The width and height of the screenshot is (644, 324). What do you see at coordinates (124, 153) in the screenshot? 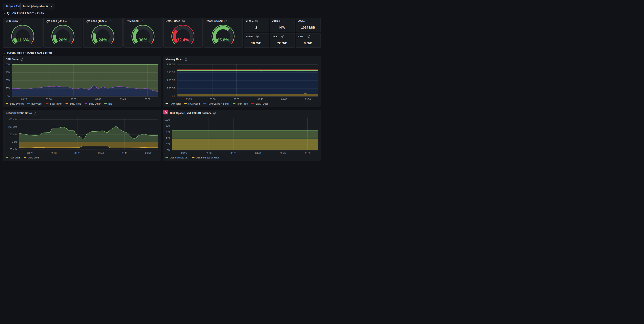
I see `svg-text: 09:45` at bounding box center [124, 153].